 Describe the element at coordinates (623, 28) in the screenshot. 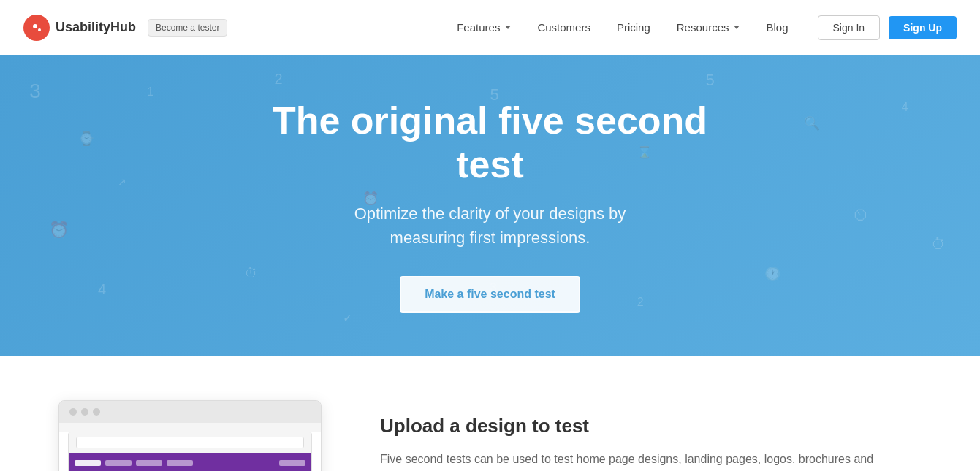

I see `nav-links: Features Customers Pricing Resources Blo…` at that location.